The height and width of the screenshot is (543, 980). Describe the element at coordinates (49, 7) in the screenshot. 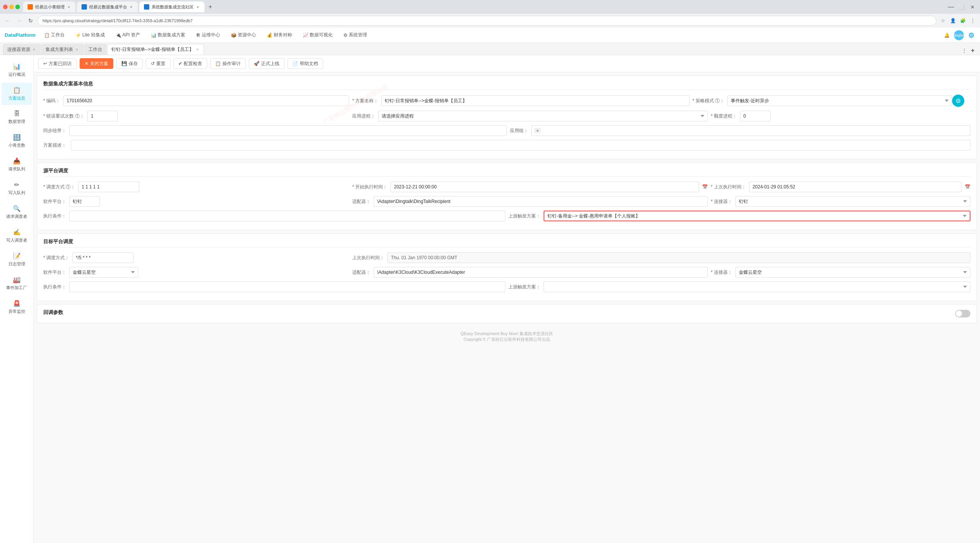

I see `browser-tab-1: 经易云小青助理 ×` at that location.